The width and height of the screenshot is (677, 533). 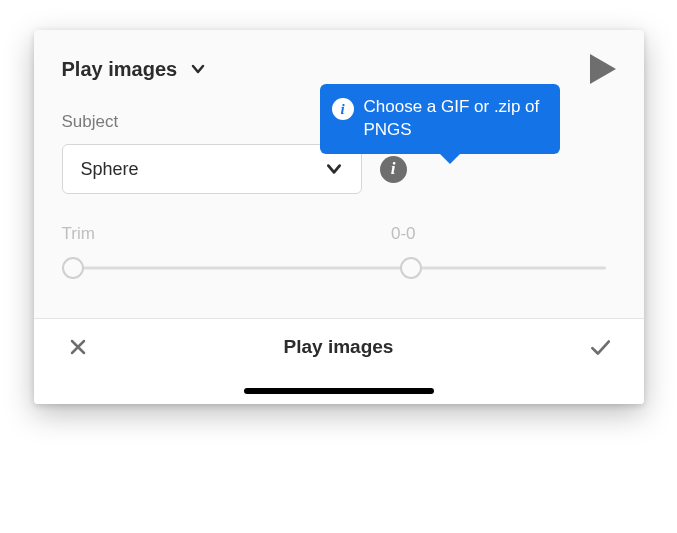 What do you see at coordinates (343, 109) in the screenshot?
I see `info-icon: i` at bounding box center [343, 109].